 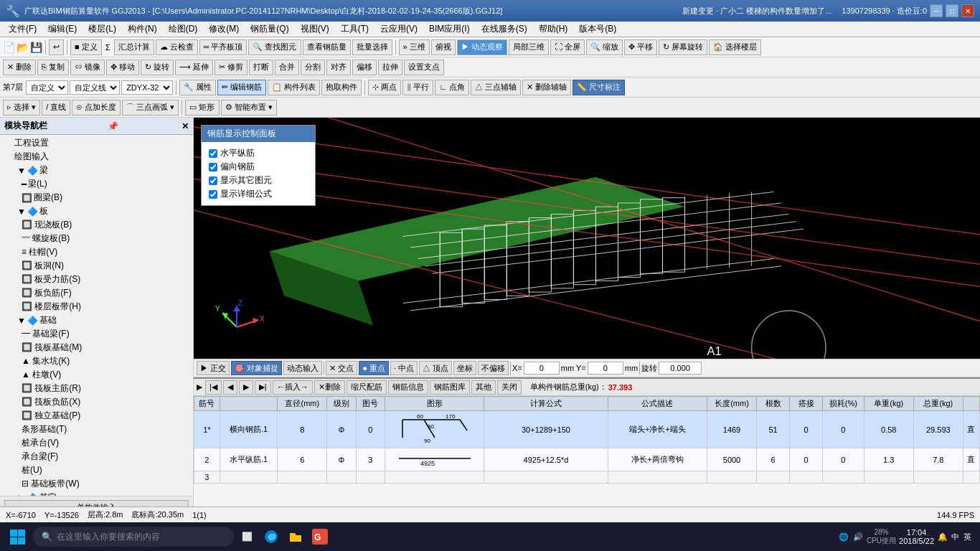 What do you see at coordinates (418, 88) in the screenshot?
I see `parallel-button: ∥ 平行` at bounding box center [418, 88].